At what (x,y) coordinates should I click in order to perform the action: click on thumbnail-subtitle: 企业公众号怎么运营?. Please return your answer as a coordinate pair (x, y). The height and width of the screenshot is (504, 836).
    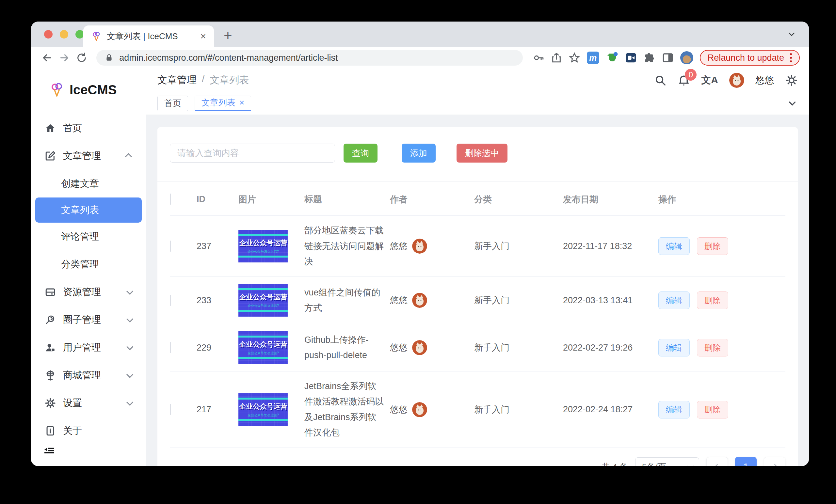
    Looking at the image, I should click on (263, 306).